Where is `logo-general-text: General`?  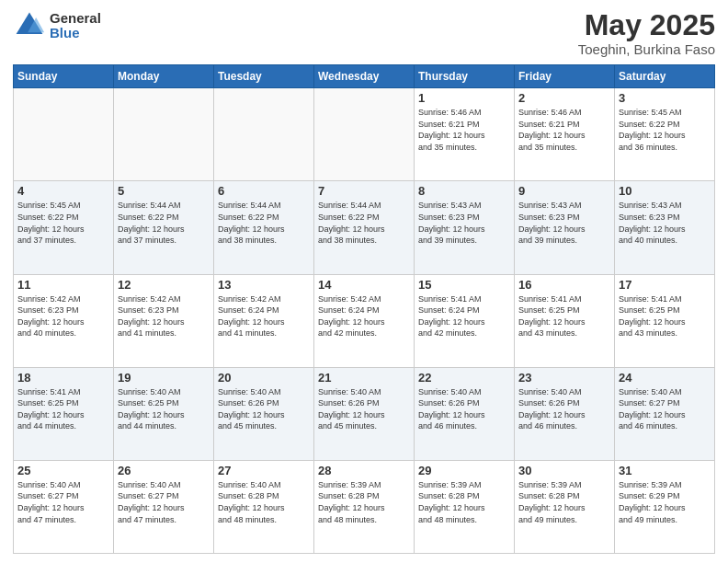 logo-general-text: General is located at coordinates (75, 18).